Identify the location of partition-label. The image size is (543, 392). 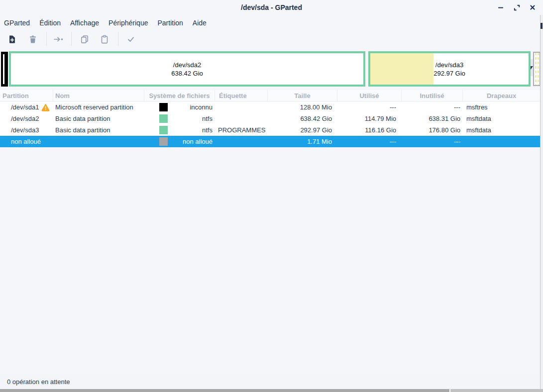
(99, 141).